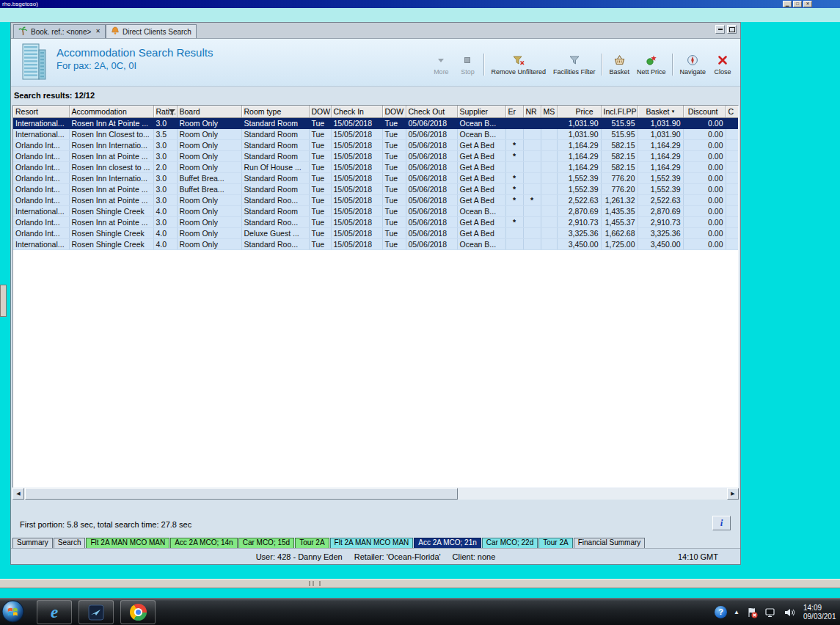 This screenshot has height=625, width=840. What do you see at coordinates (59, 31) in the screenshot?
I see `tab-booking-ref: Book. ref.: <none> ✕` at bounding box center [59, 31].